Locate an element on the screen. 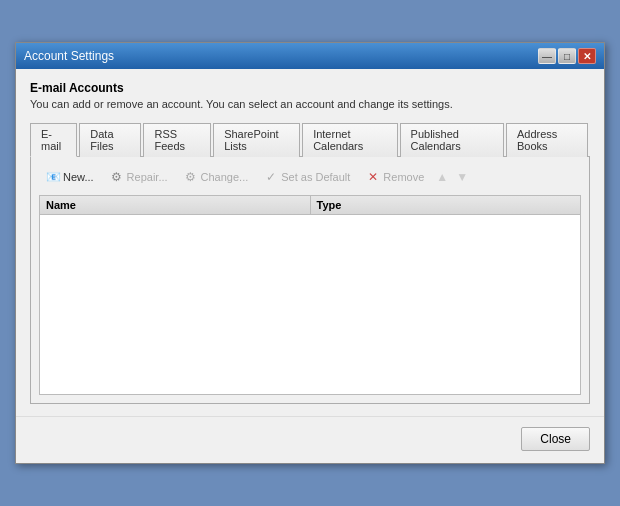 The width and height of the screenshot is (620, 506). remove-button: ✕ Remove is located at coordinates (395, 177).